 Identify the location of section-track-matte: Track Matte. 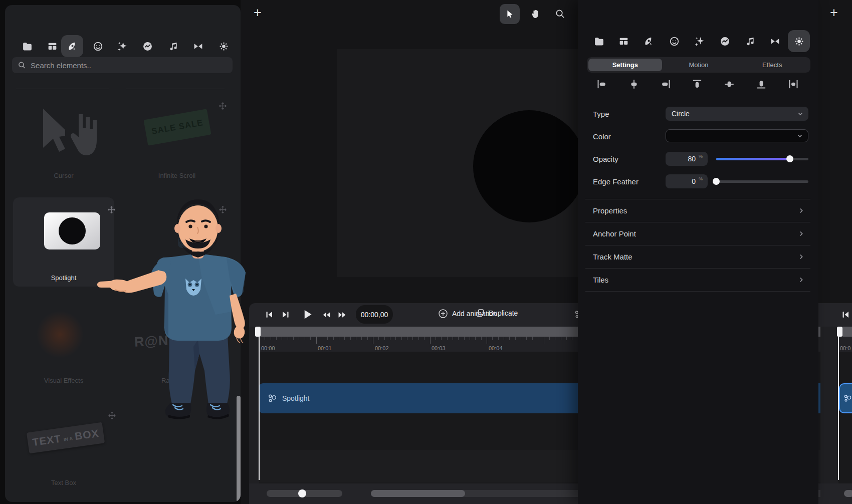
(698, 257).